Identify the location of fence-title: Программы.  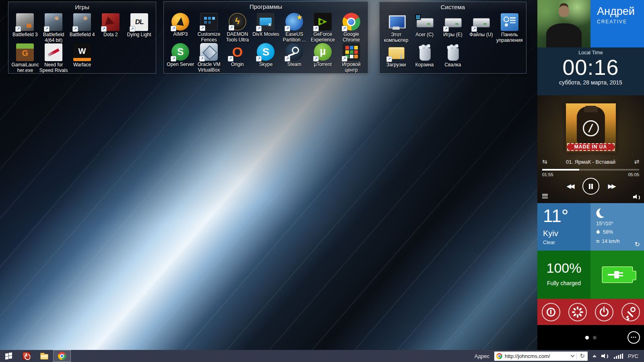
(266, 6).